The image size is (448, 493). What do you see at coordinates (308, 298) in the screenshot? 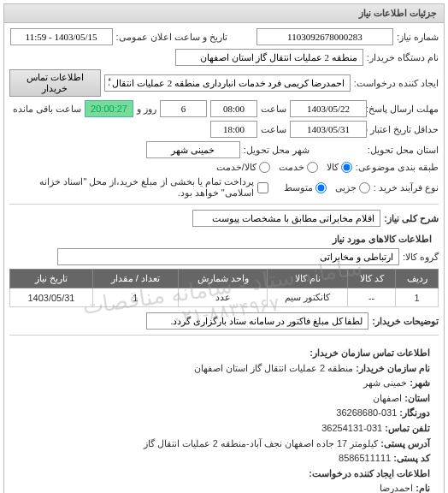
I see `td-2: کانکتور سیم` at bounding box center [308, 298].